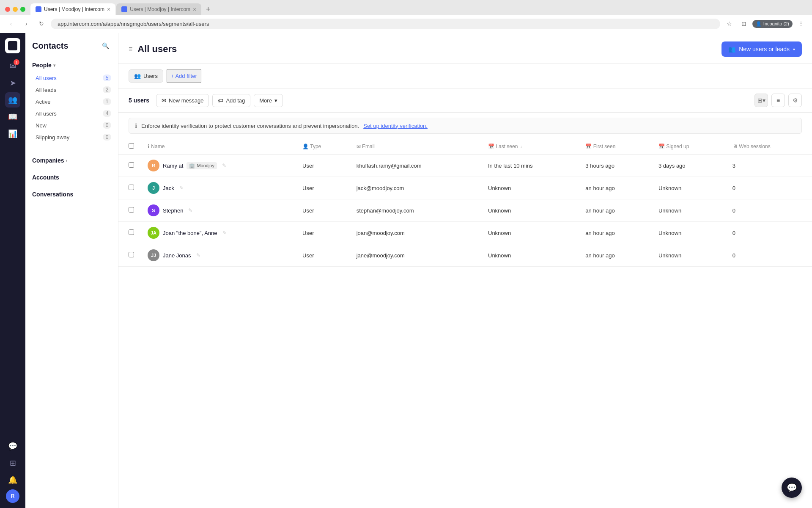 The height and width of the screenshot is (508, 812). What do you see at coordinates (72, 177) in the screenshot?
I see `accounts-section-header: Accounts` at bounding box center [72, 177].